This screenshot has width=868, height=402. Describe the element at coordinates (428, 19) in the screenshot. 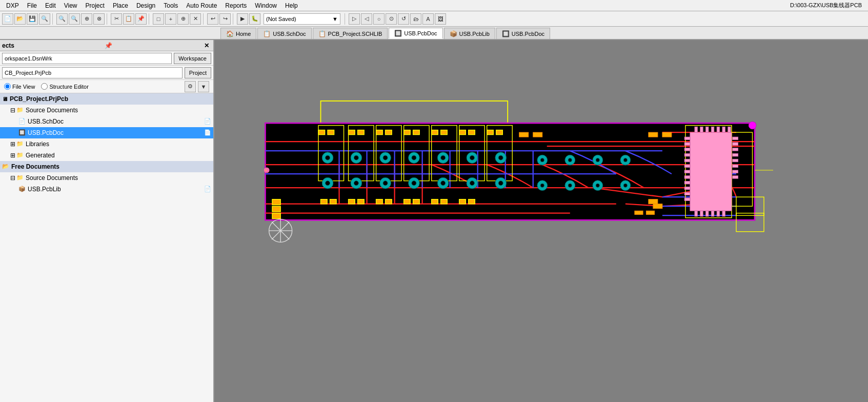

I see `tb-text: A` at that location.